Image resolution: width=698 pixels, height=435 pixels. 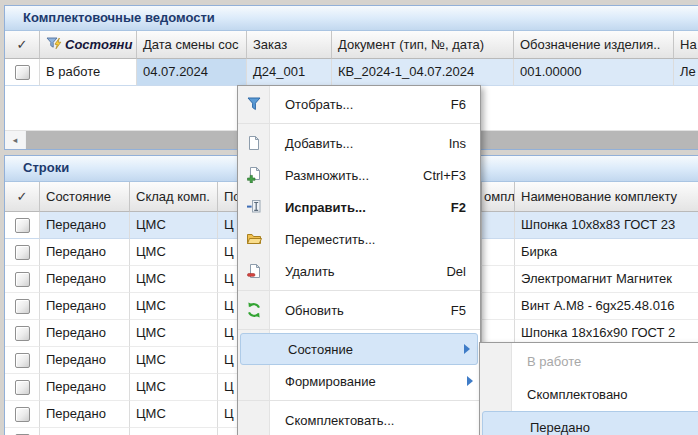 I want to click on menu-item-label: Удалить, so click(x=310, y=272).